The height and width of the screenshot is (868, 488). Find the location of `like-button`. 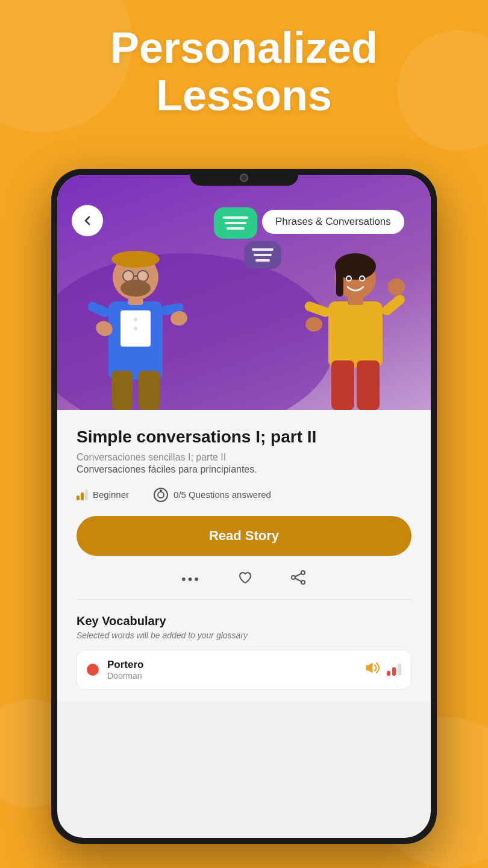

like-button is located at coordinates (245, 579).